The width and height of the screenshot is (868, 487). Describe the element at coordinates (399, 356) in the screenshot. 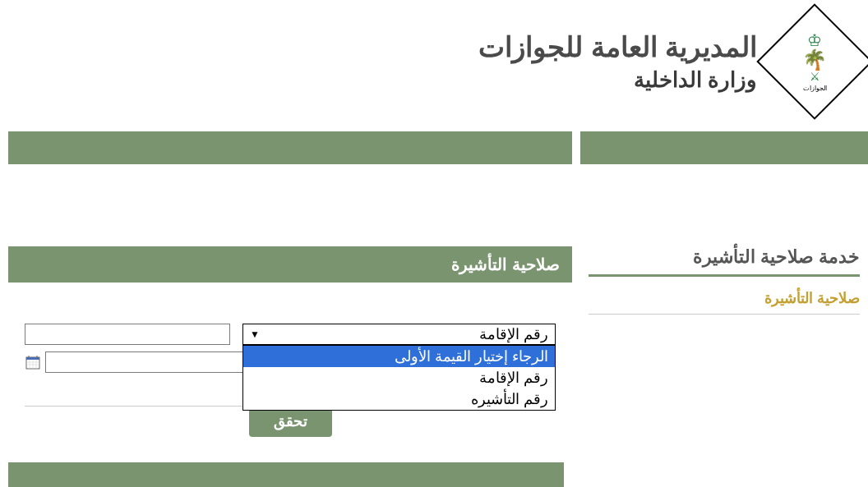

I see `dropdown-option-placeholder: الرجاء إختيار القيمة الأولى` at that location.